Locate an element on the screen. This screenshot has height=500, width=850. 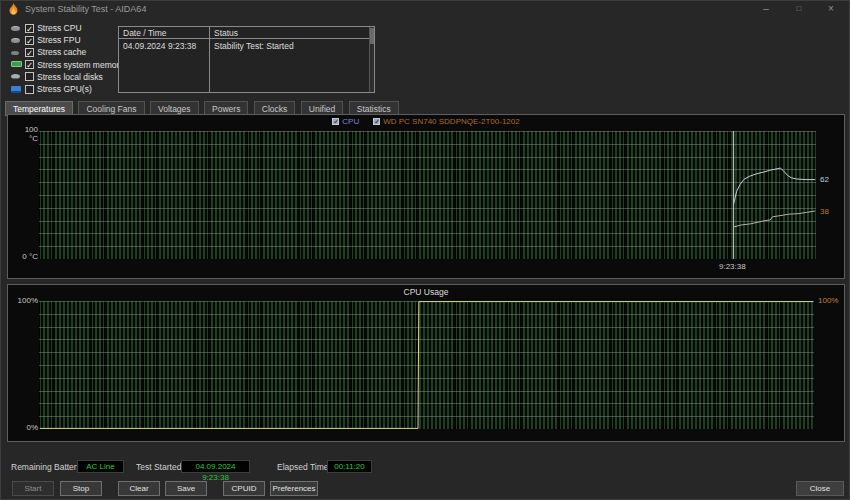
stress-memory-label: Stress system memory is located at coordinates (80, 65).